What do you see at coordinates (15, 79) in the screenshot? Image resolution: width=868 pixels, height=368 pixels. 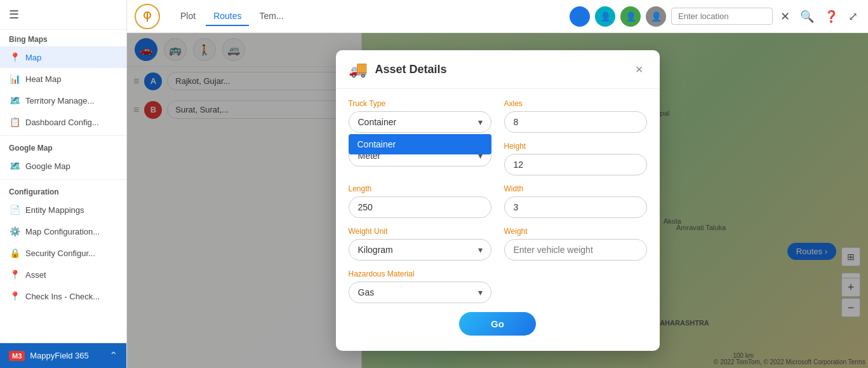 I see `heat-map-icon: 📊` at bounding box center [15, 79].